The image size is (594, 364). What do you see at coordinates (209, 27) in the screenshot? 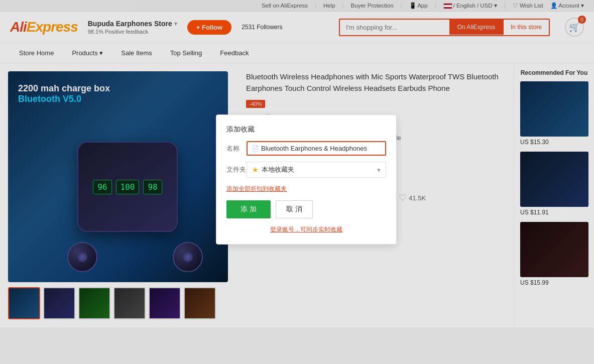
I see `follow-button: + Follow` at bounding box center [209, 27].